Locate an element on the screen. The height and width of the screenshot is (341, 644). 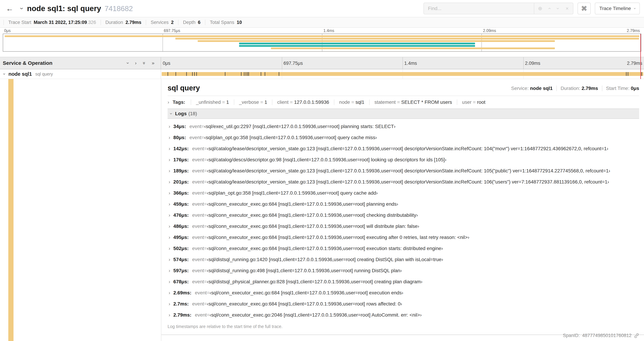
trace-view-label: Trace Timeline is located at coordinates (615, 9).